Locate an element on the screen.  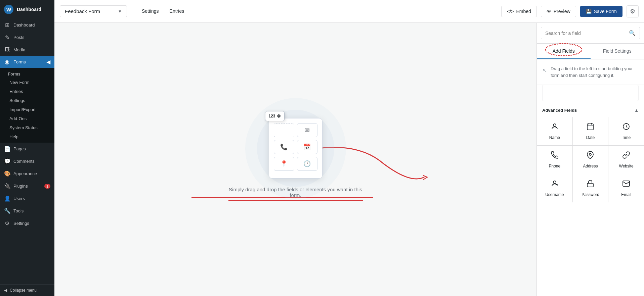
field-card-website: Website is located at coordinates (626, 160).